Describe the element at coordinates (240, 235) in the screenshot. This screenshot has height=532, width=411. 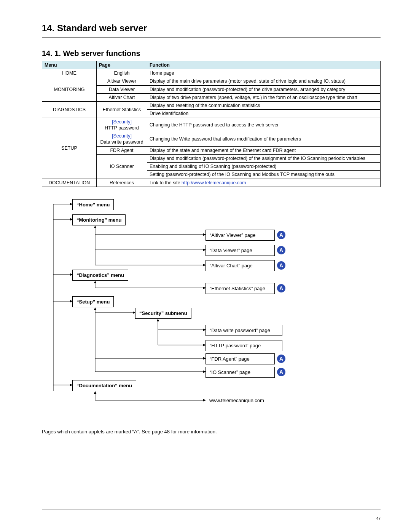
I see `altivar-viewer-page-box: “Altivar Viewer” page` at that location.